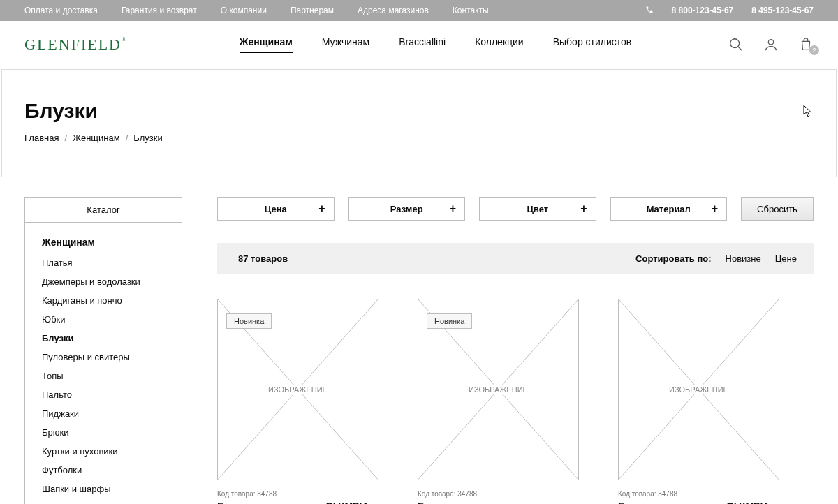  What do you see at coordinates (346, 45) in the screenshot?
I see `nav-item: Мужчинам` at bounding box center [346, 45].